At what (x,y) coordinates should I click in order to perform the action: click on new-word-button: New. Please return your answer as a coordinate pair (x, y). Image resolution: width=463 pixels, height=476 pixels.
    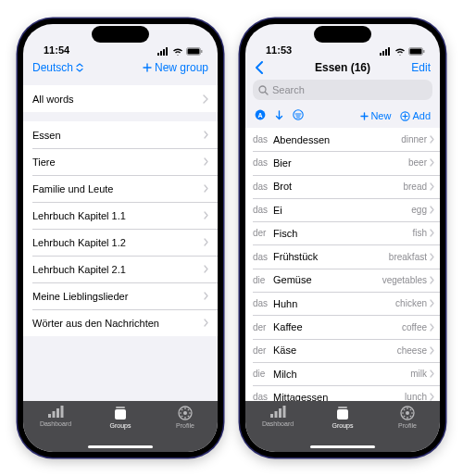
    Looking at the image, I should click on (376, 116).